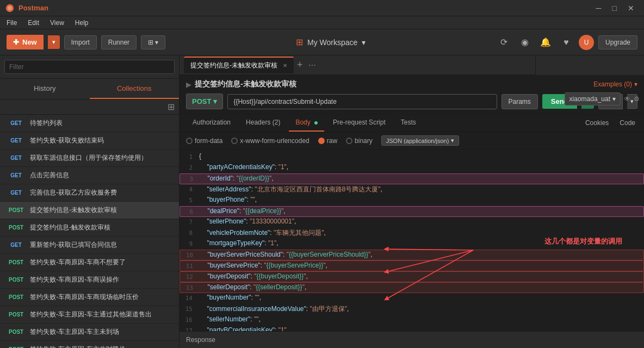  Describe the element at coordinates (412, 190) in the screenshot. I see `code-line: 4 "sellerAddress": "北京市海淀区西直门首体南路8号腾达大厦"…` at that location.